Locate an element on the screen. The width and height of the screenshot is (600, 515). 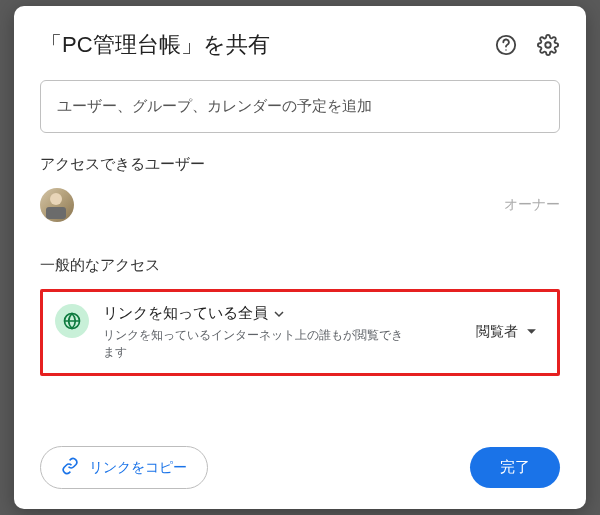
add-people-input: ユーザー、グループ、カレンダーの予定を追加 is located at coordinates (300, 106).